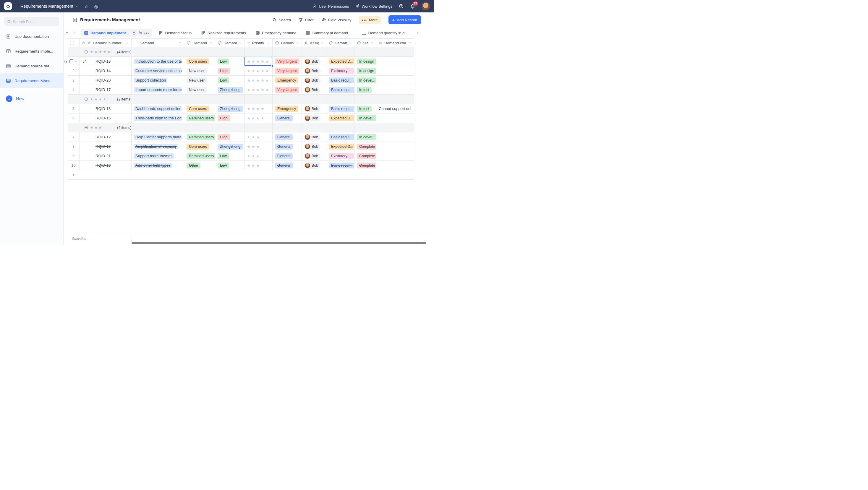 This screenshot has width=868, height=490. What do you see at coordinates (32, 36) in the screenshot?
I see `sidebar-item-0: Use documentation` at bounding box center [32, 36].